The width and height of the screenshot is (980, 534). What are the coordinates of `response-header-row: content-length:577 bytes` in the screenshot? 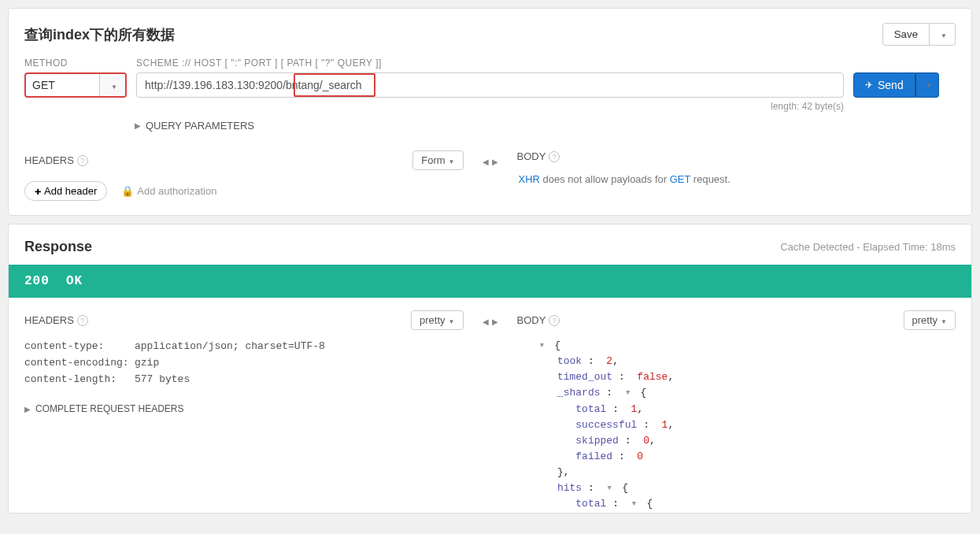 It's located at (244, 380).